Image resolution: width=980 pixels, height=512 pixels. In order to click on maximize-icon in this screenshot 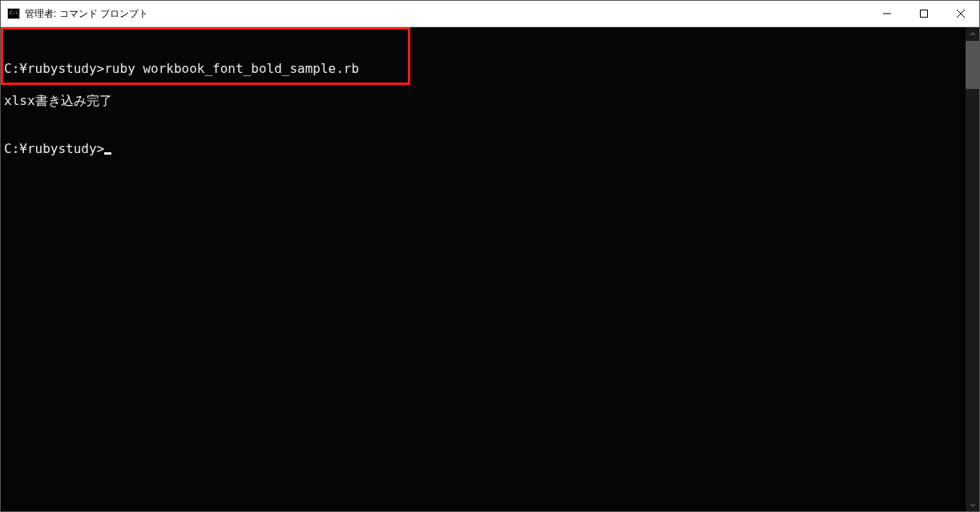, I will do `click(924, 14)`.